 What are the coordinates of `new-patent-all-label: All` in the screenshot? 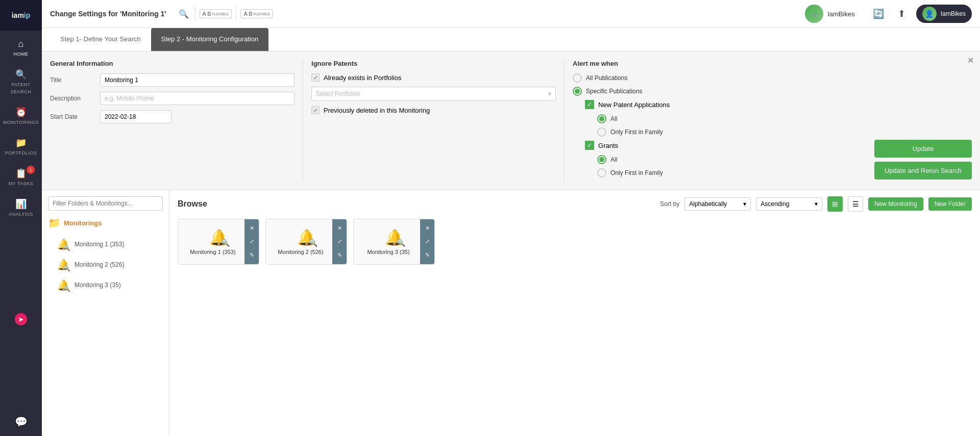 It's located at (614, 119).